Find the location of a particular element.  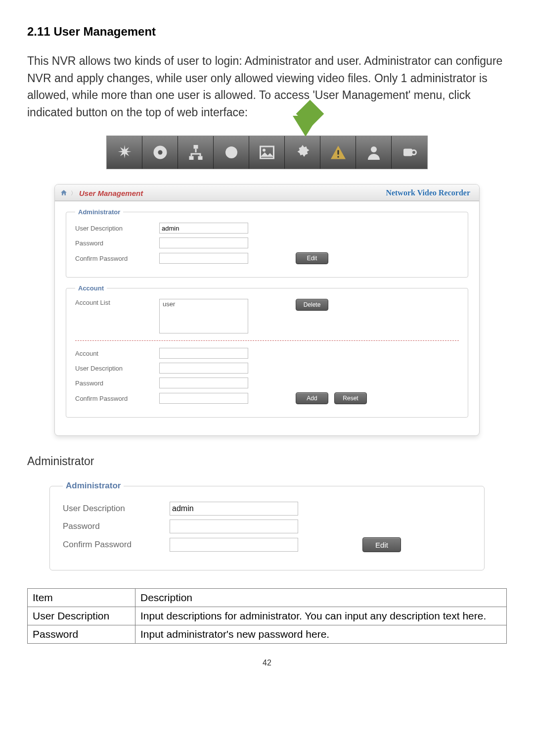

sub-heading-administrator: Administrator is located at coordinates (267, 461).